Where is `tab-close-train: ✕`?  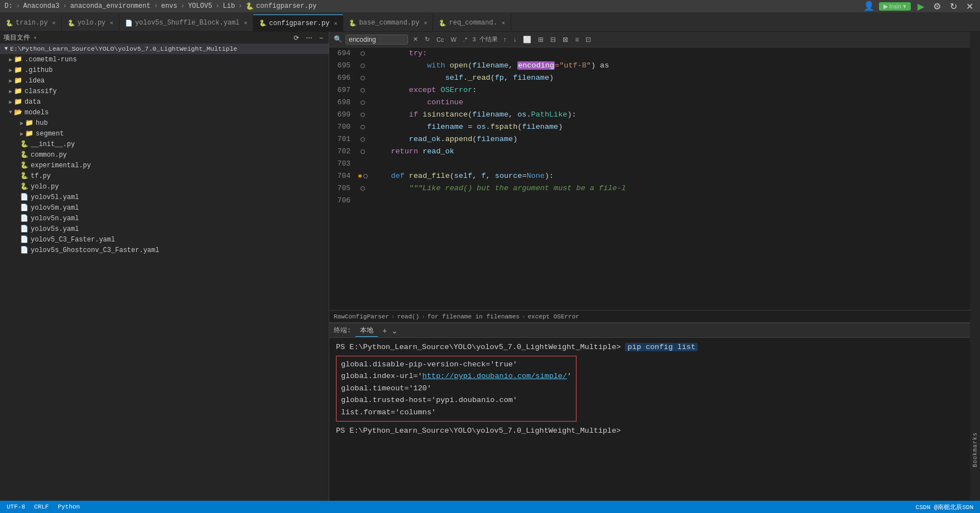
tab-close-train: ✕ is located at coordinates (54, 23).